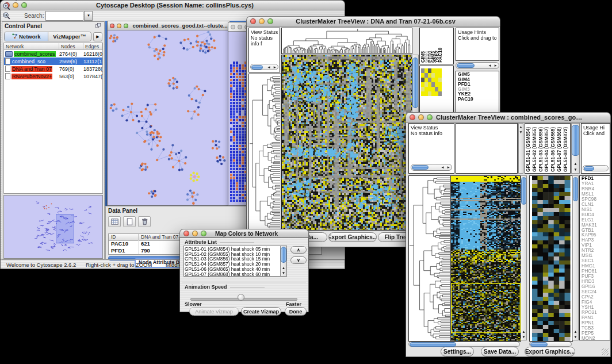 The width and height of the screenshot is (612, 364). Describe the element at coordinates (605, 352) in the screenshot. I see `resize-grip` at that location.